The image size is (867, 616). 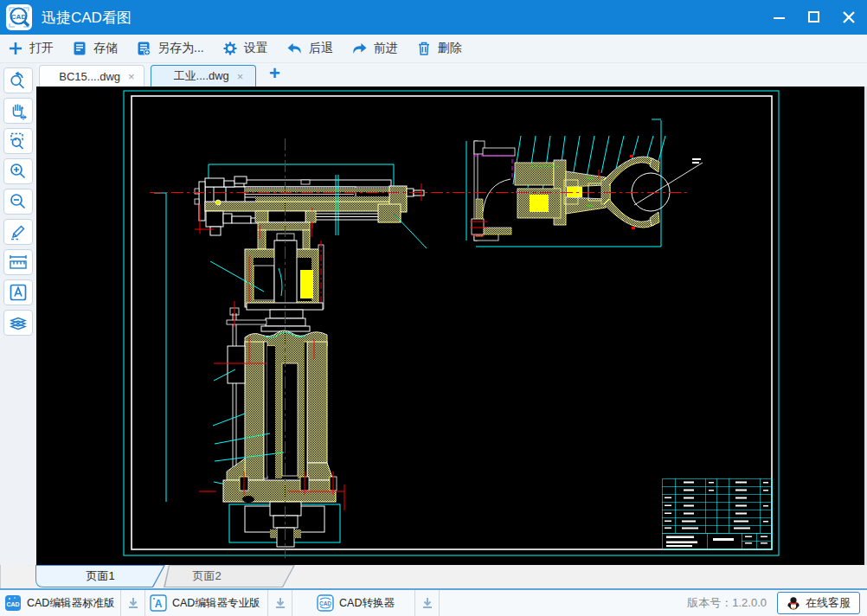 I want to click on promo-cad-editor-standard: CAD CAD编辑器标准版, so click(x=61, y=603).